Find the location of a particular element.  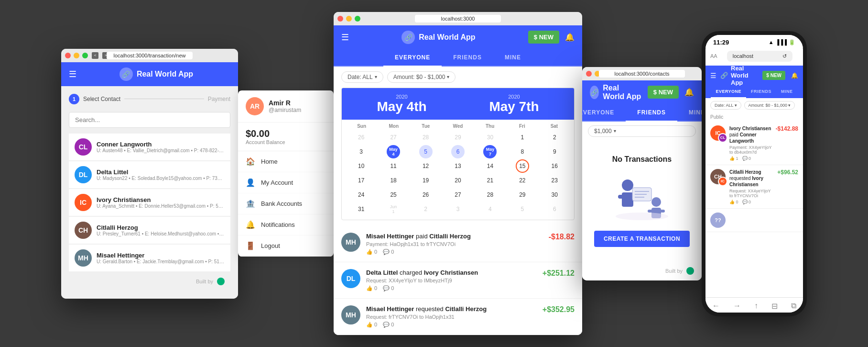

new-transaction-btn: $ NEW is located at coordinates (544, 37).